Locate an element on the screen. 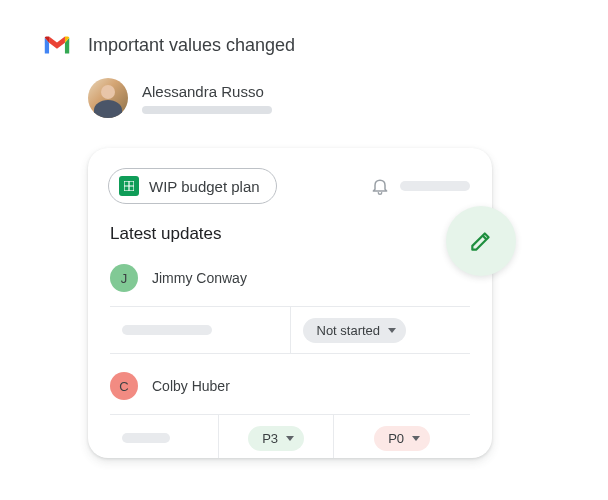 Image resolution: width=608 pixels, height=500 pixels. priority-label: P0 is located at coordinates (396, 438).